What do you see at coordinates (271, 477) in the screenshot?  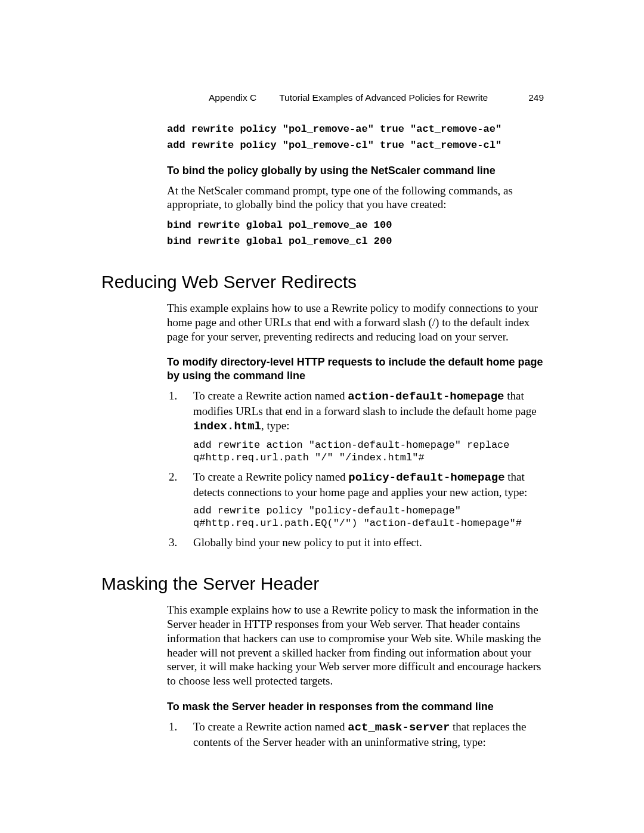 I see `step-2-text-pre: To create a Rewrite policy named` at bounding box center [271, 477].